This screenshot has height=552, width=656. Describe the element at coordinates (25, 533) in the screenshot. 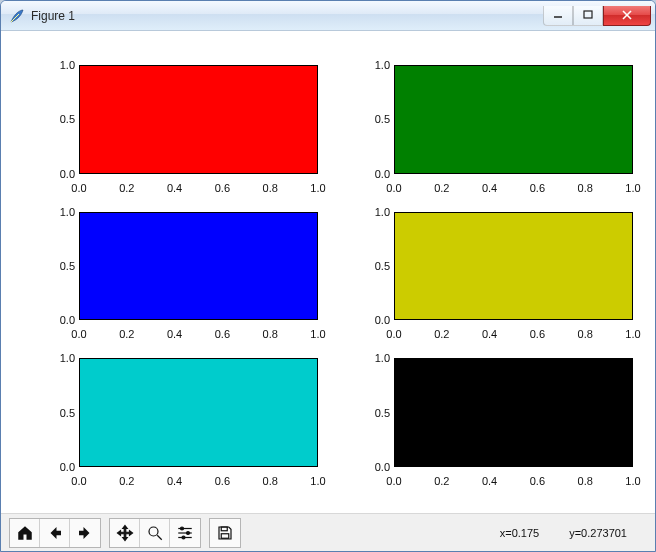

I see `home-button` at that location.